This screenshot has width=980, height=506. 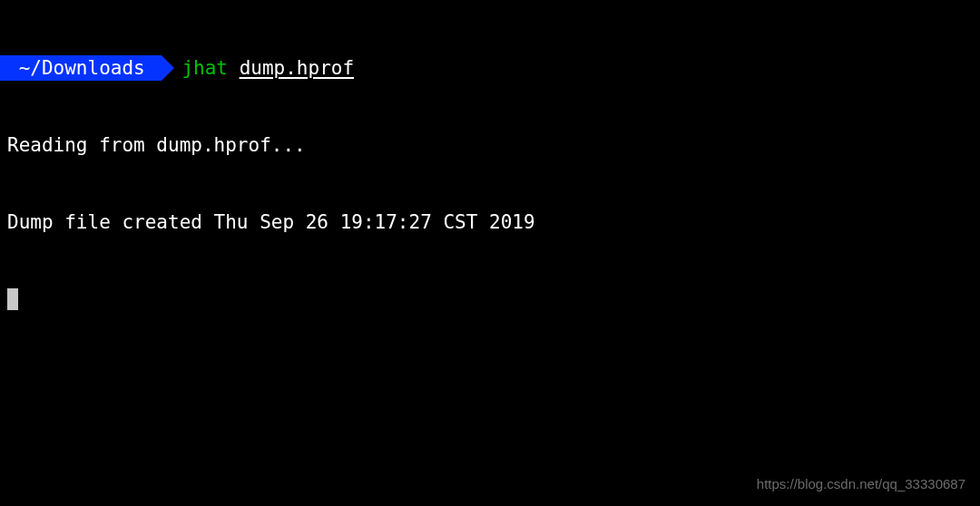 I want to click on cursor-line, so click(x=490, y=299).